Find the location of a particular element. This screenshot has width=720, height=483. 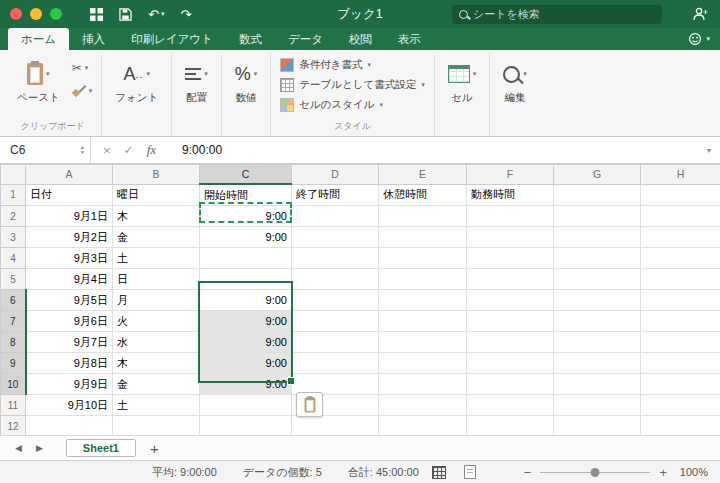

cell-F1: 勤務時間 is located at coordinates (510, 195).